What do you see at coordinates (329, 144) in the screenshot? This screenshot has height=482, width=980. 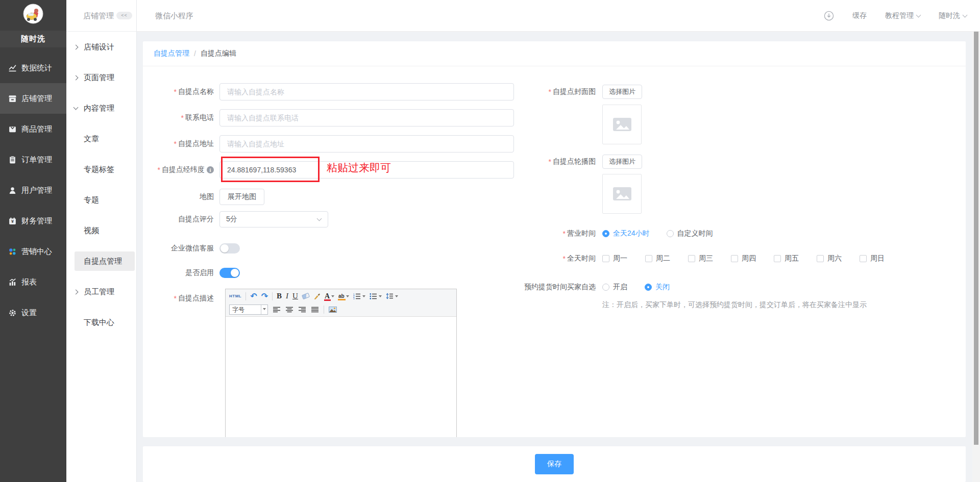 I see `form-row-address: * 自提点地址` at bounding box center [329, 144].